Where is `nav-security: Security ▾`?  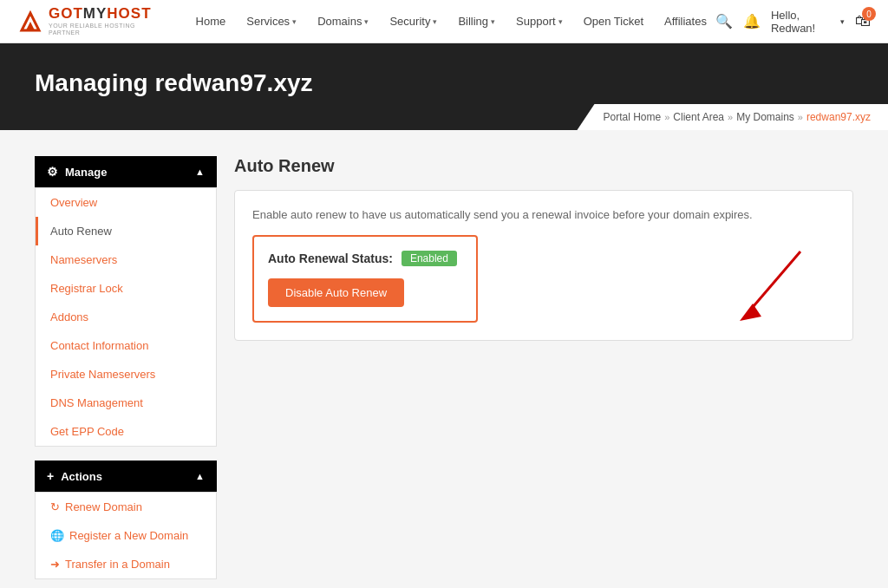
nav-security: Security ▾ is located at coordinates (413, 21).